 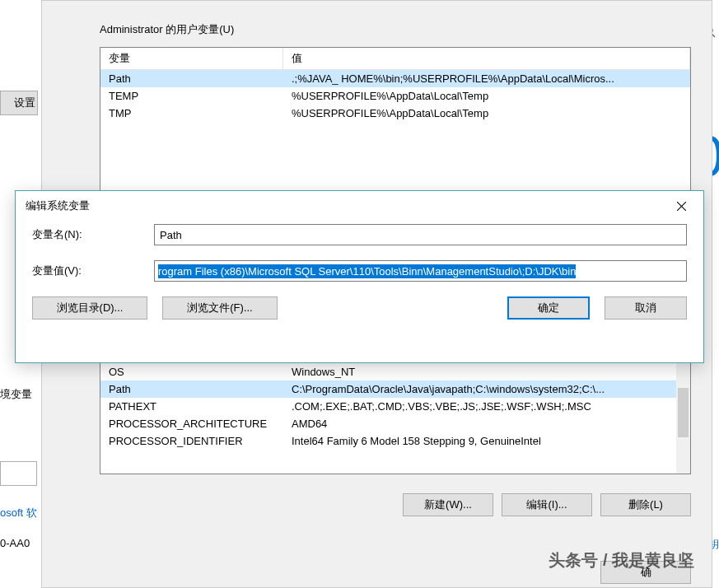 I want to click on column-header-variable: 变量, so click(x=192, y=58).